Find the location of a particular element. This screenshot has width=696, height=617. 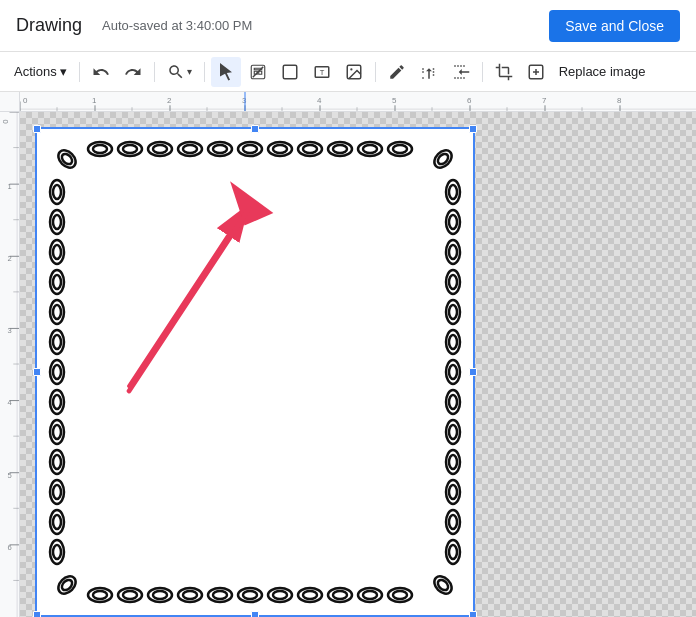

undo-button is located at coordinates (101, 72).